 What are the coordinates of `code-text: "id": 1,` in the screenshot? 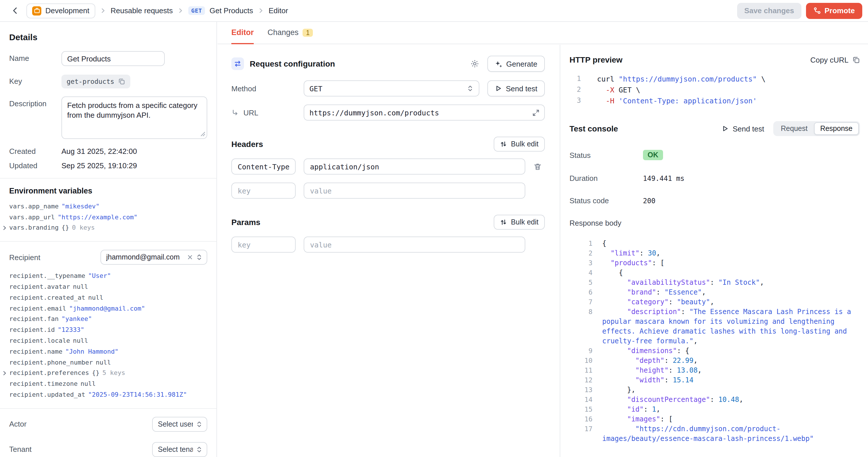 It's located at (731, 410).